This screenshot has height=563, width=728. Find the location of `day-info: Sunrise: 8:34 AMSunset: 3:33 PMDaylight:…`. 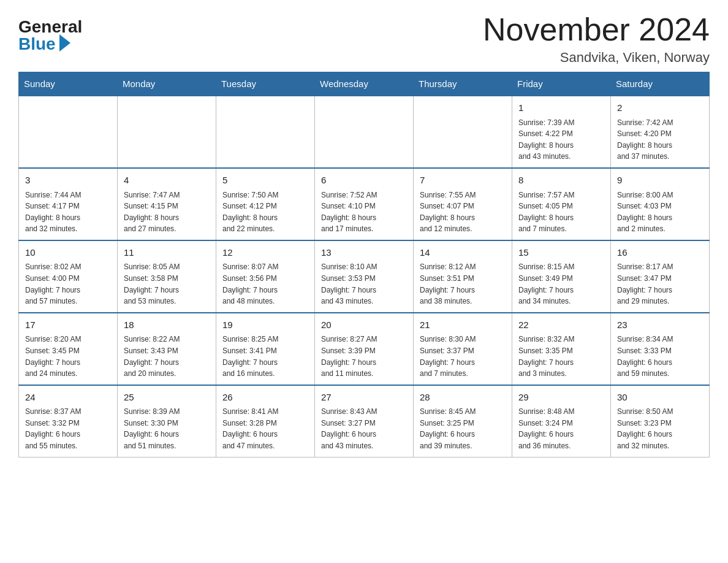

day-info: Sunrise: 8:34 AMSunset: 3:33 PMDaylight:… is located at coordinates (645, 356).